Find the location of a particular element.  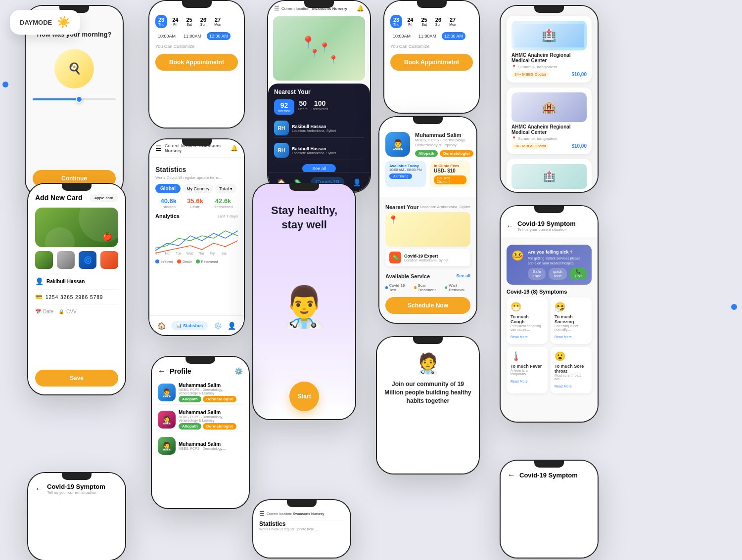

slot-10am: 10:00AM is located at coordinates (402, 36).